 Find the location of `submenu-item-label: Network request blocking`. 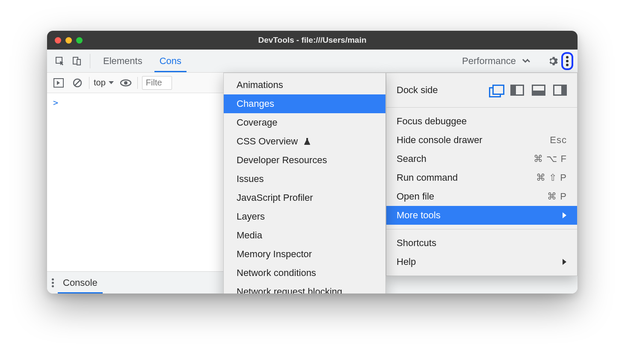

submenu-item-label: Network request blocking is located at coordinates (289, 290).